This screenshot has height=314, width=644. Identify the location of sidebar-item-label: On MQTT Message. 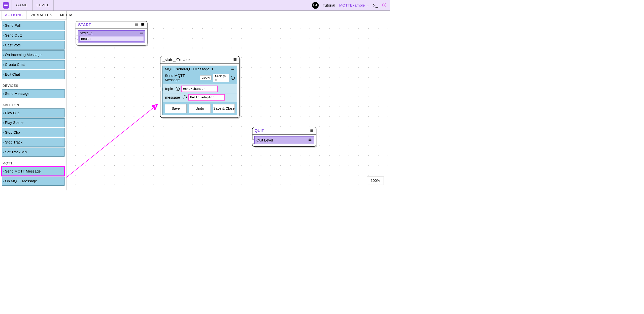
(21, 181).